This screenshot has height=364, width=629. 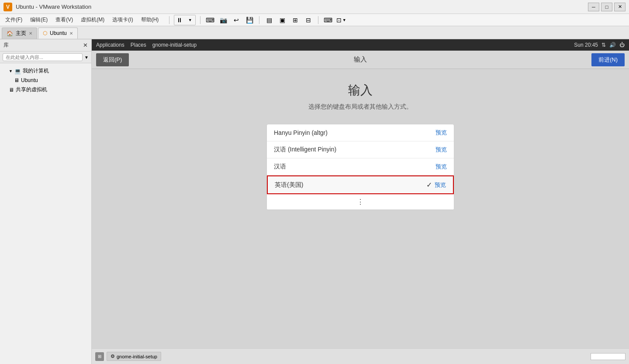 What do you see at coordinates (360, 202) in the screenshot?
I see `more-dots-icon: ⋮` at bounding box center [360, 202].